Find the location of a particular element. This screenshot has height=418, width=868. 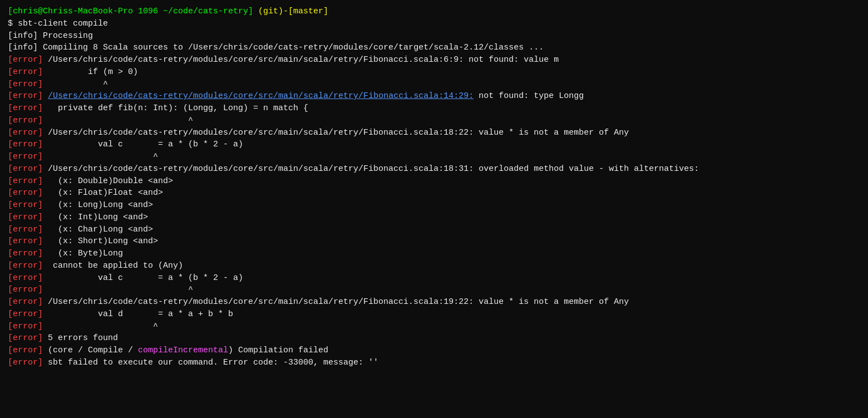

error14: [error] (x: Int)Long <and> is located at coordinates (434, 218).